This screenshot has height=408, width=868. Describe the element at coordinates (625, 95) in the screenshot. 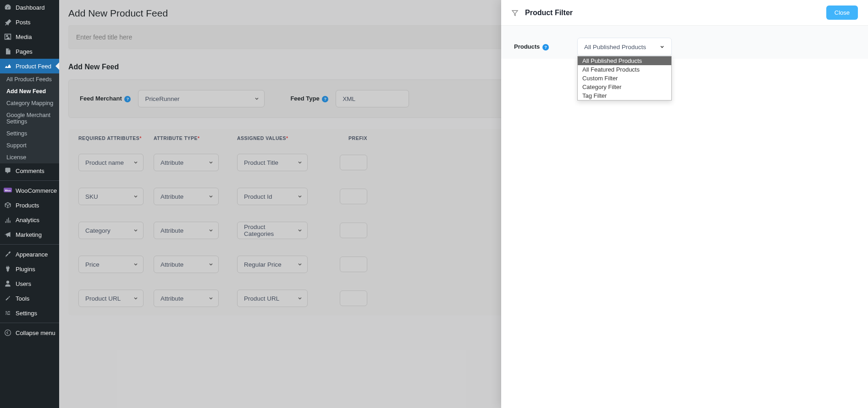

I see `dropdown-option: Tag Filter` at that location.